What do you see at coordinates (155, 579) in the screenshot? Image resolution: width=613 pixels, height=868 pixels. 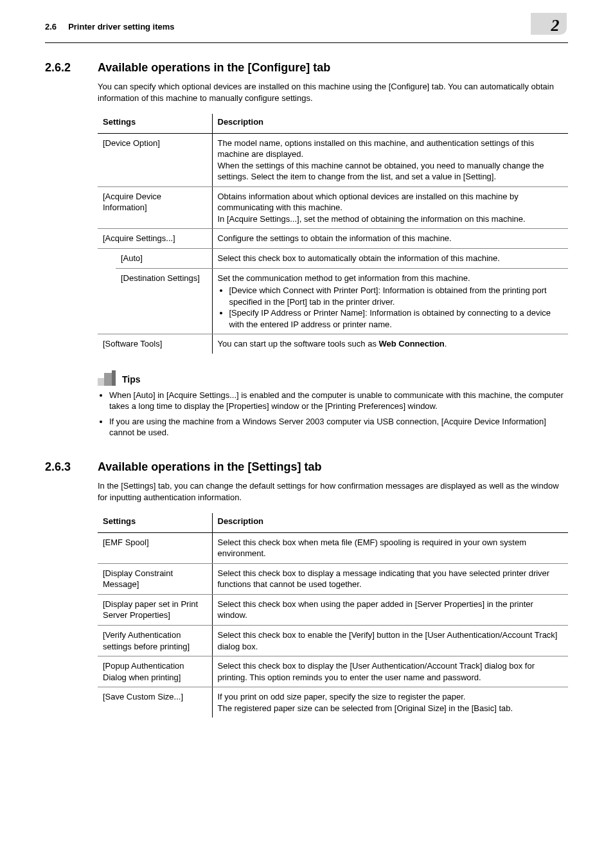 I see `row-disp-constraint-label: [Display Constraint Message]` at bounding box center [155, 579].